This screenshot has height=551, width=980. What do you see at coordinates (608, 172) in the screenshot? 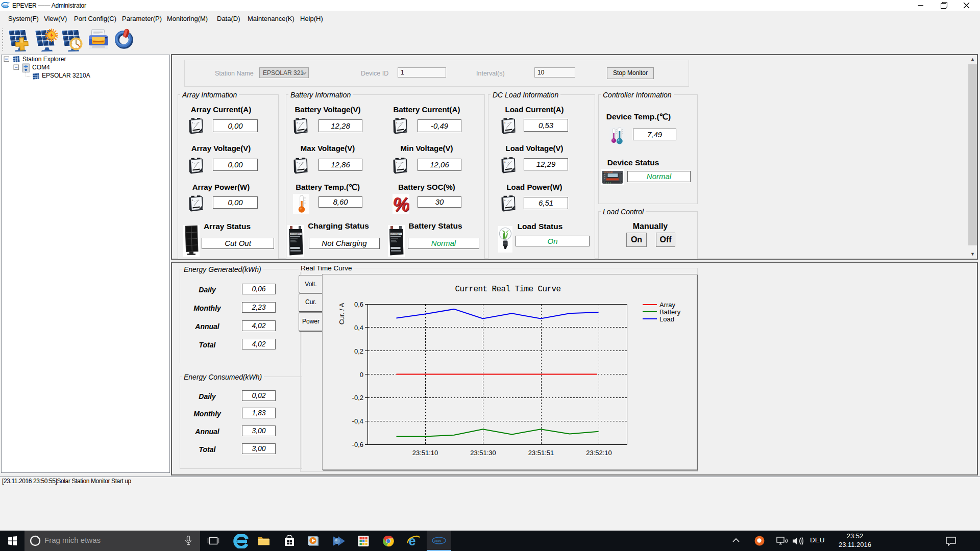
I see `svg-text: EPSOLAR` at bounding box center [608, 172].